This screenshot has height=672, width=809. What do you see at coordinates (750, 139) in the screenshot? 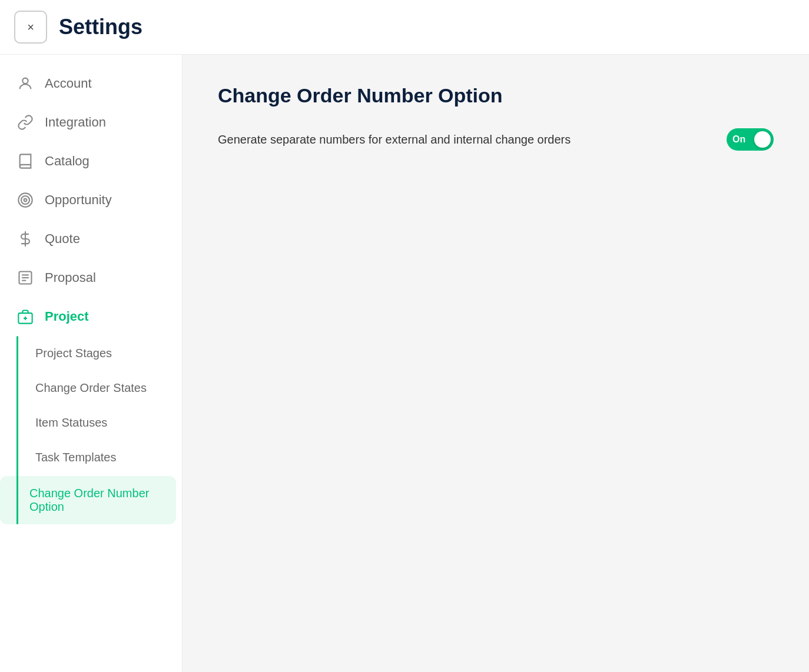
I see `toggle-container: On` at bounding box center [750, 139].